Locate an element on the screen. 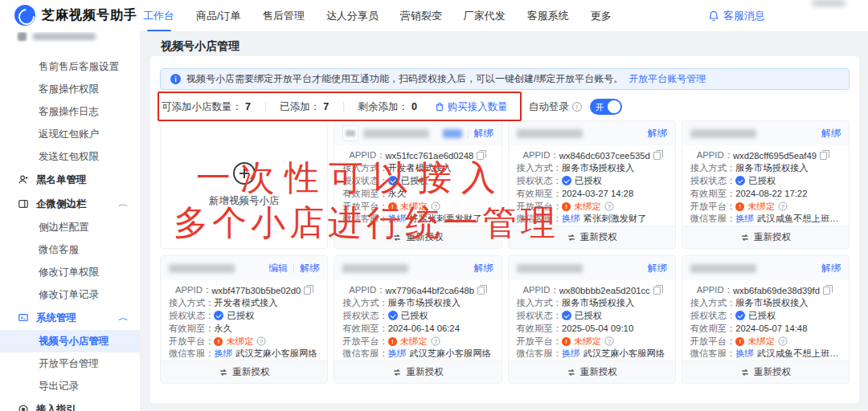 The width and height of the screenshot is (868, 411). added-value: 7 is located at coordinates (326, 107).